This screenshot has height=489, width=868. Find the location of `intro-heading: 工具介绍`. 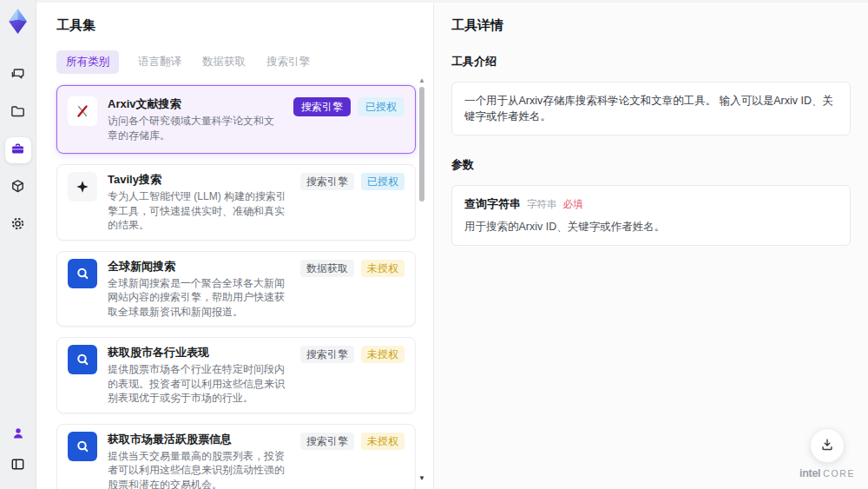

intro-heading: 工具介绍 is located at coordinates (651, 62).